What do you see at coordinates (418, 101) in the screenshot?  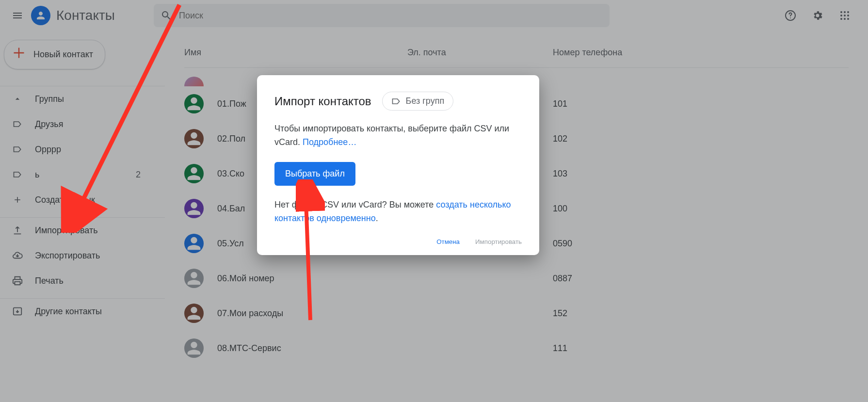 I see `label-chip: Без групп` at bounding box center [418, 101].